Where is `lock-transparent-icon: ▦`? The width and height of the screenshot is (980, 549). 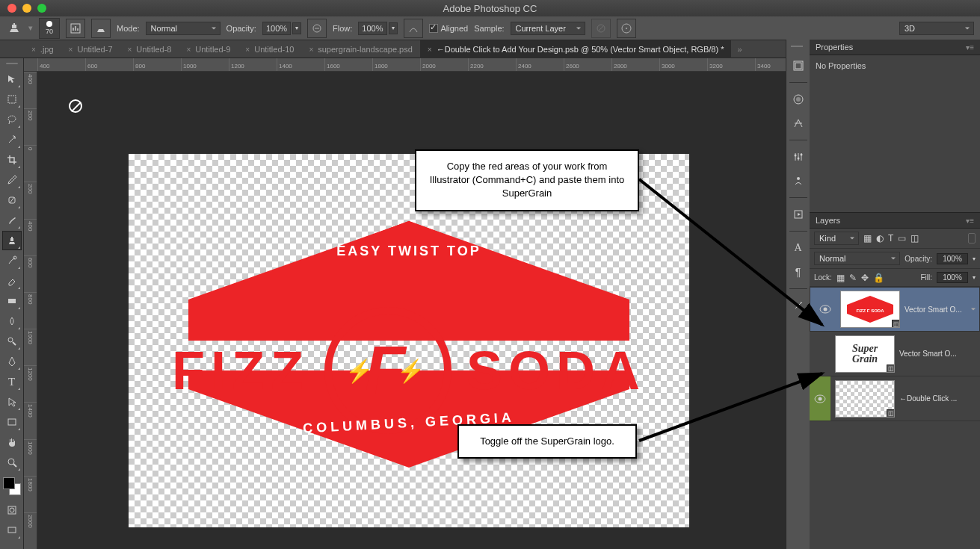
lock-transparent-icon: ▦ is located at coordinates (840, 278).